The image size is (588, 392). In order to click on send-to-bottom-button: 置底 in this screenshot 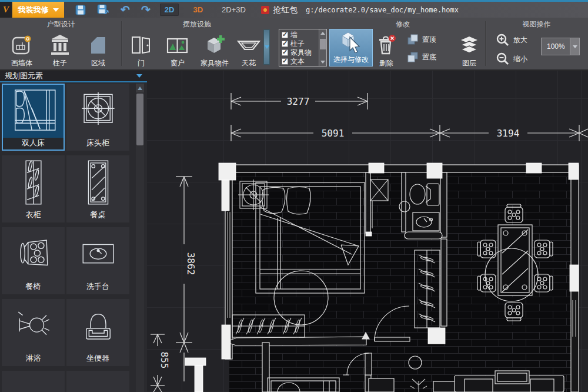, I will do `click(422, 57)`.